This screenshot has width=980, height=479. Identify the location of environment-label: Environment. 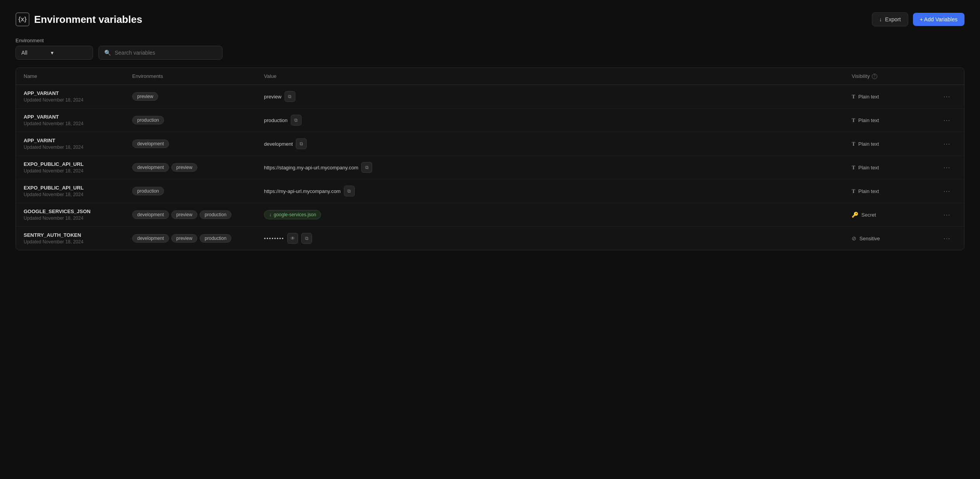
(54, 40).